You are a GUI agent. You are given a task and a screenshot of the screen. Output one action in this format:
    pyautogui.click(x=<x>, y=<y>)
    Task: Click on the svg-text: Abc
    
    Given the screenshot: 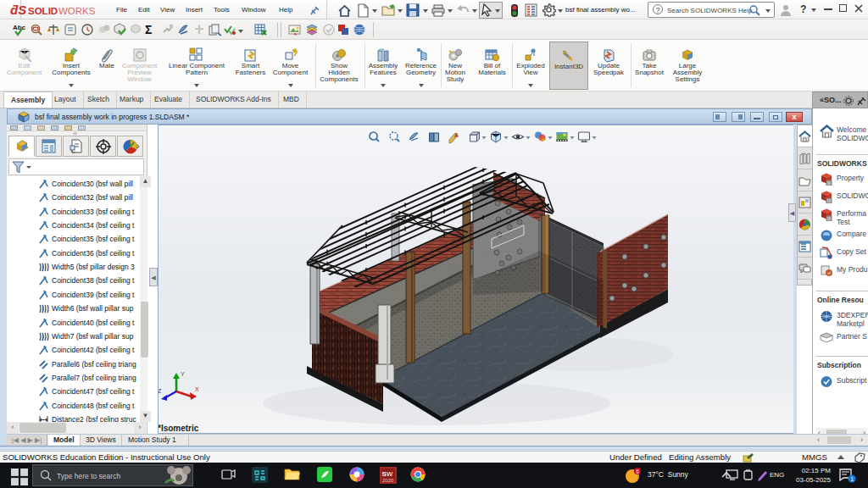 What is the action you would take?
    pyautogui.click(x=19, y=27)
    